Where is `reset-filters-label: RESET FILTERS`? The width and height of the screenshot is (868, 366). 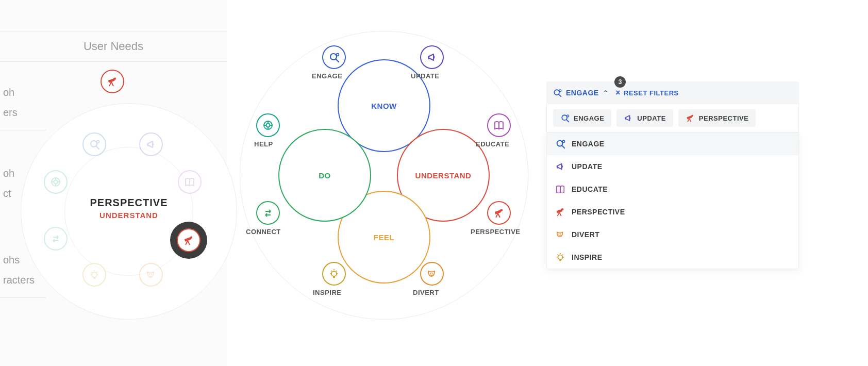
reset-filters-label: RESET FILTERS is located at coordinates (652, 93).